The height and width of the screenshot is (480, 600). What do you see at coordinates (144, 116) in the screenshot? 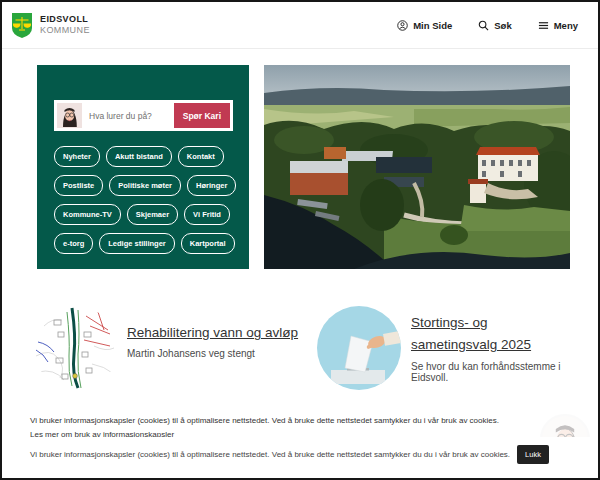
I see `chatbot-search-bar: Spør Kari` at bounding box center [144, 116].